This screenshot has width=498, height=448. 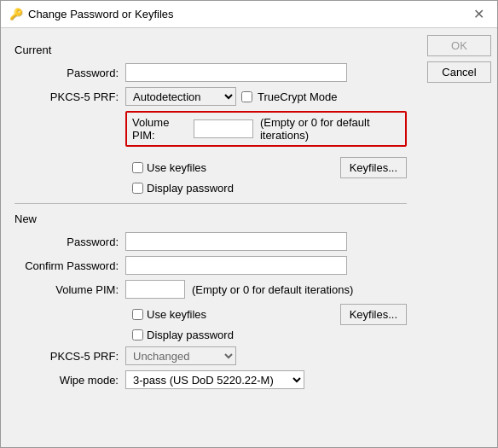 I want to click on window-icon: 🔑, so click(x=16, y=15).